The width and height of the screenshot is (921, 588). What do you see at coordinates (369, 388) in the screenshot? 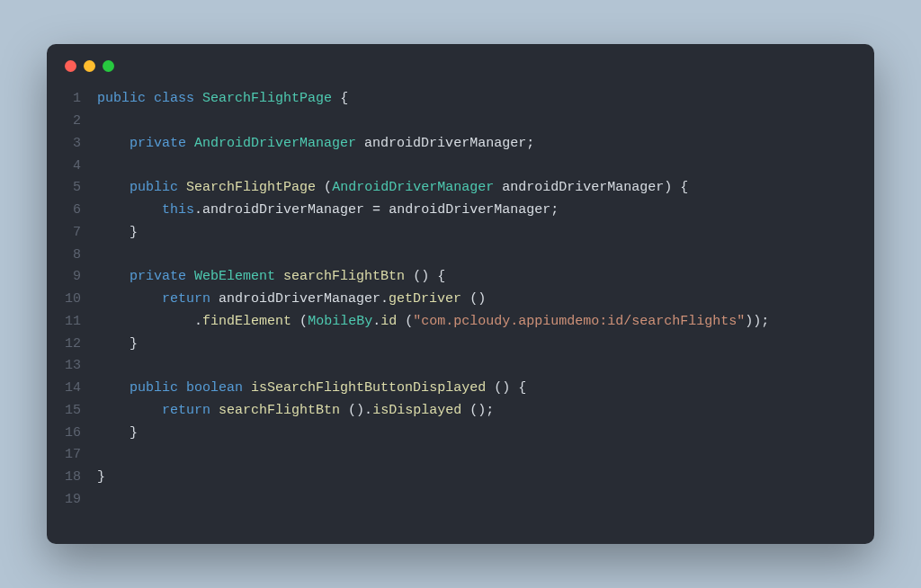
I see `token-method: isSearchFlightButtonDisplayed` at bounding box center [369, 388].